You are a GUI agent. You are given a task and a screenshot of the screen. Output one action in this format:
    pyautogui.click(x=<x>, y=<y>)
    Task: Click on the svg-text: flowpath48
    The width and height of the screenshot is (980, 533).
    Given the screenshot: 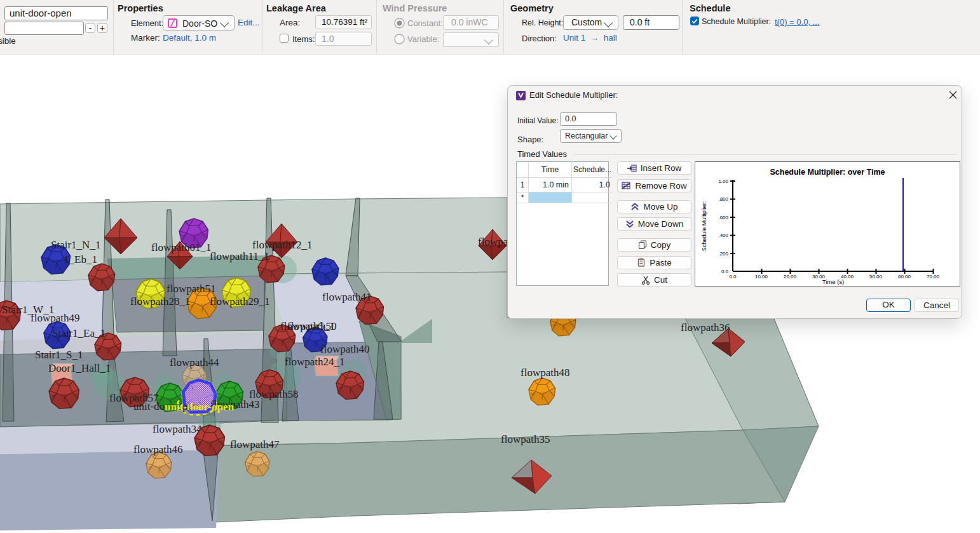 What is the action you would take?
    pyautogui.click(x=545, y=372)
    